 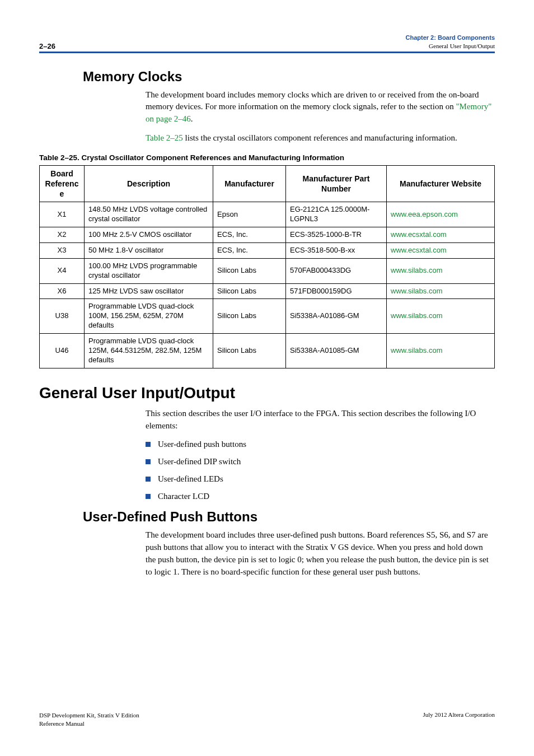 I want to click on page-header: 2–26 Chapter 2: Board Components General…, so click(x=267, y=44).